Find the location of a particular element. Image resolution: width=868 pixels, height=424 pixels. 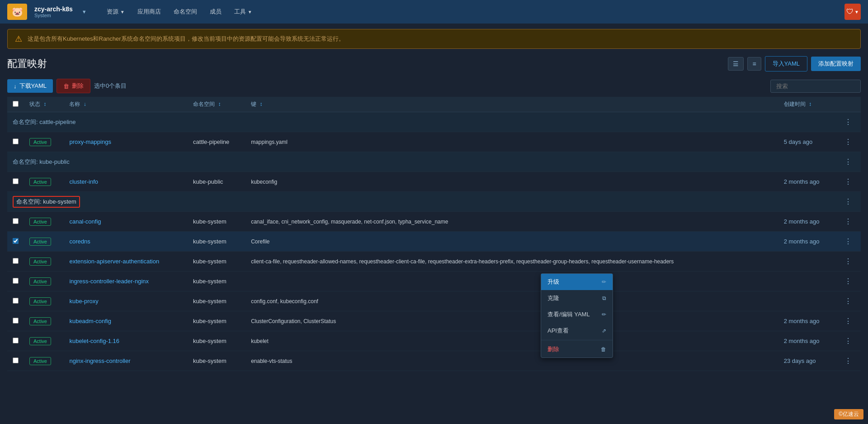

namespace-label: 命名空间: kube-public is located at coordinates (41, 162).